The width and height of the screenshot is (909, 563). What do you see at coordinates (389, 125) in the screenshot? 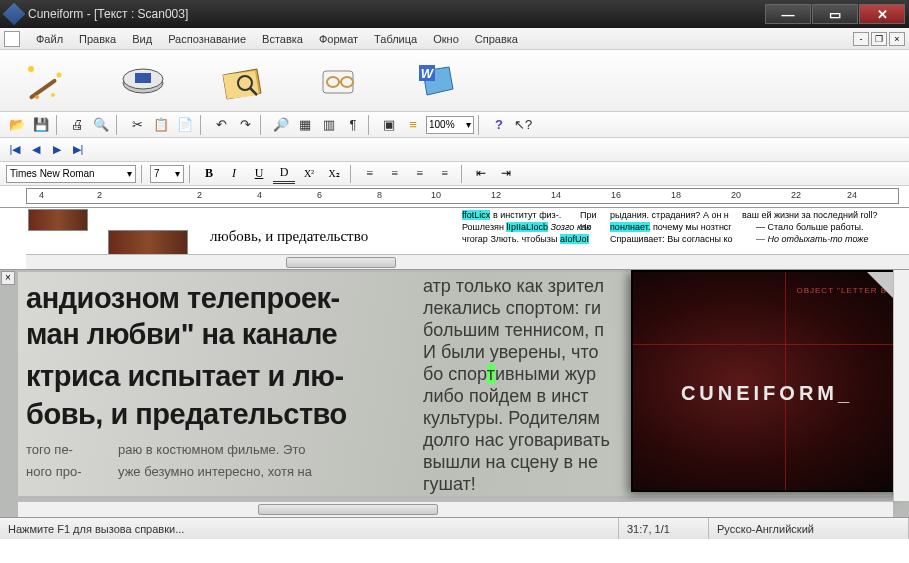
I see `fullscreen-button: ▣` at bounding box center [389, 125].